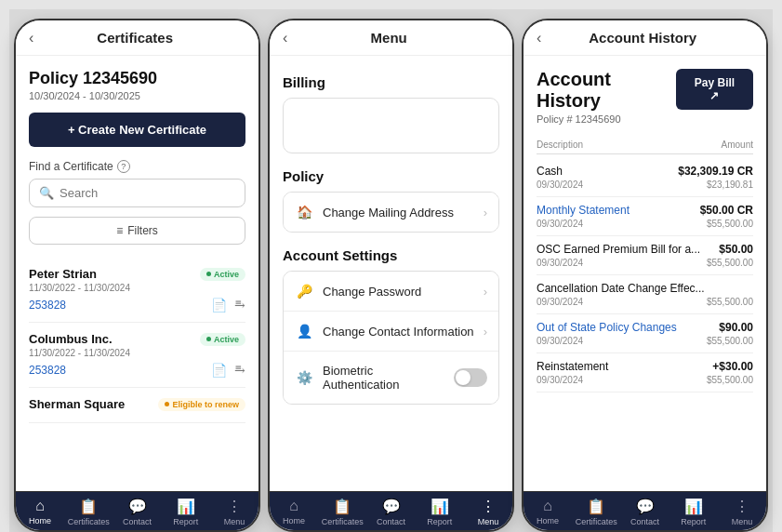 Image resolution: width=782 pixels, height=532 pixels. What do you see at coordinates (389, 37) in the screenshot?
I see `nav-title-menu: Menu` at bounding box center [389, 37].